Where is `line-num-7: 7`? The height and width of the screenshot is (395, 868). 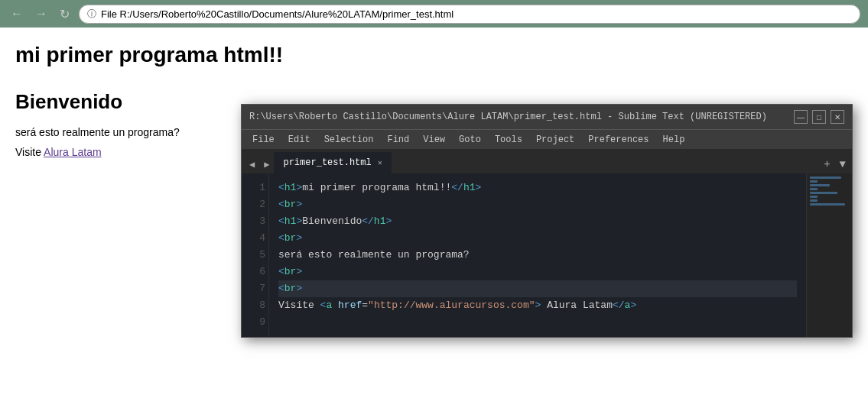
line-num-7: 7 is located at coordinates (257, 289).